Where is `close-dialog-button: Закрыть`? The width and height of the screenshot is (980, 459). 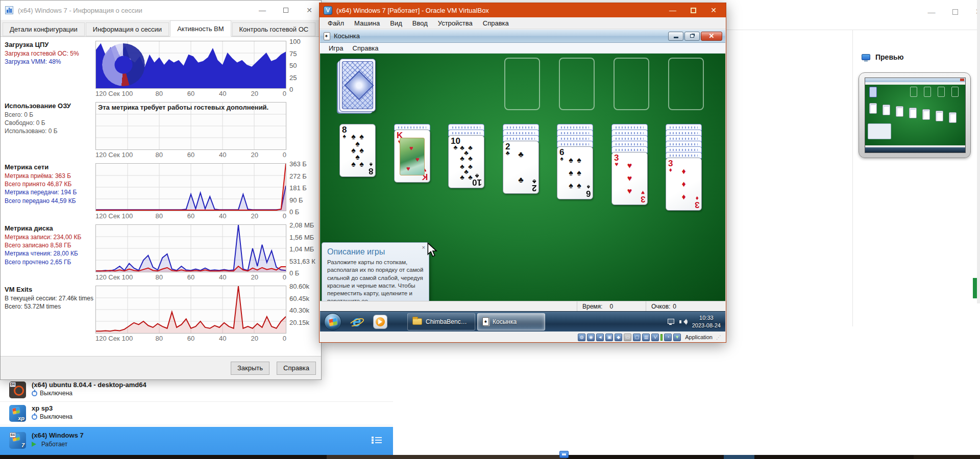
close-dialog-button: Закрыть is located at coordinates (250, 368).